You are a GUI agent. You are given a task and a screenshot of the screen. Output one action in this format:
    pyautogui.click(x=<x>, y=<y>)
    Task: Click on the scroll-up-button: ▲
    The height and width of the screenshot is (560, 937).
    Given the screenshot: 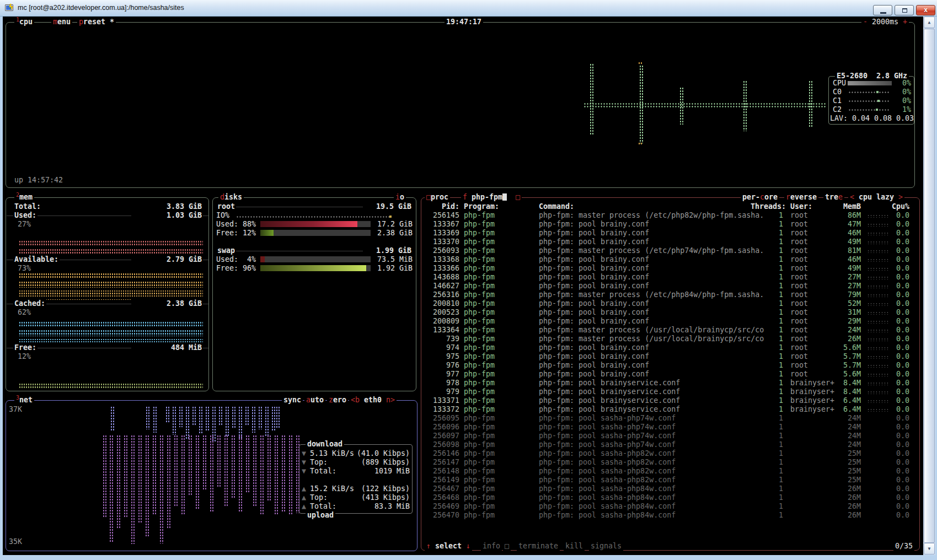 What is the action you would take?
    pyautogui.click(x=929, y=22)
    